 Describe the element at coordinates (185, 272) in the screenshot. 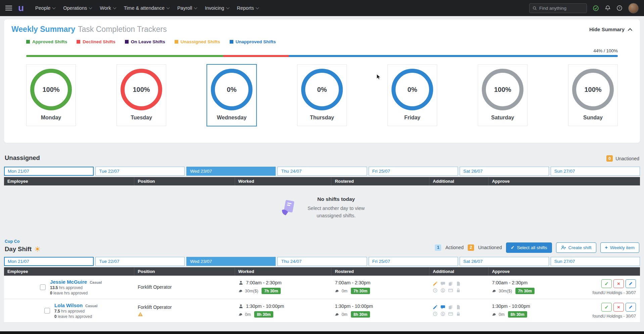

I see `column-header-position: Position` at that location.